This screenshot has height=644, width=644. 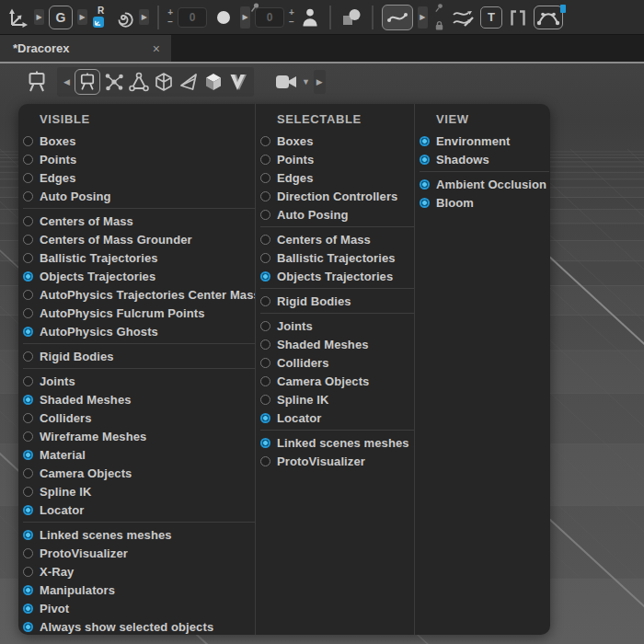 What do you see at coordinates (484, 159) in the screenshot?
I see `toggle-item: Shadows` at bounding box center [484, 159].